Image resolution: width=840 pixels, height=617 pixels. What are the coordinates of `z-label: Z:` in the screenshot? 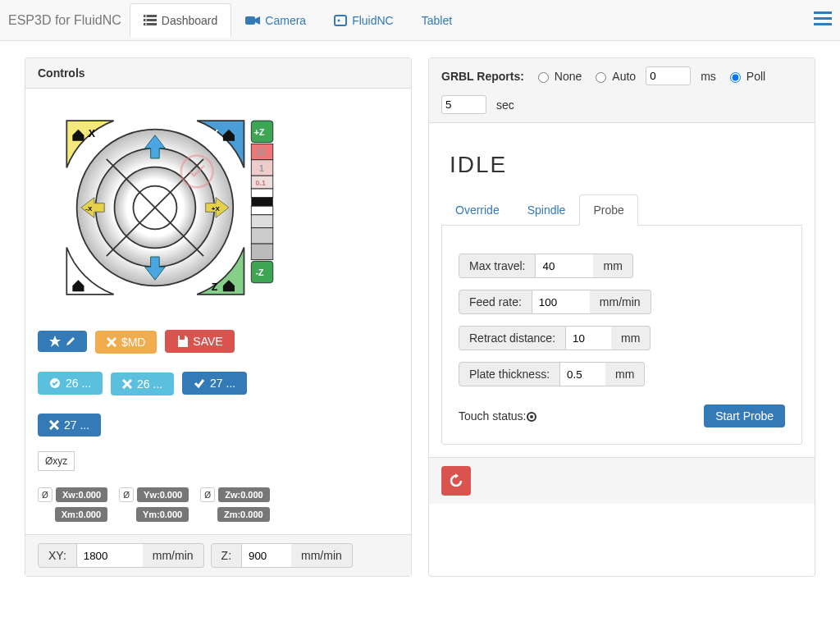 It's located at (226, 555).